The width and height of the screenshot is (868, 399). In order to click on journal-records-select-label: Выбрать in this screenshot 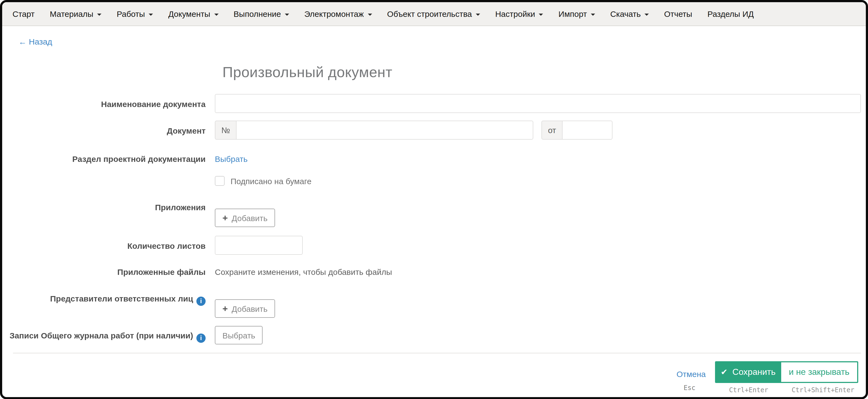, I will do `click(239, 335)`.